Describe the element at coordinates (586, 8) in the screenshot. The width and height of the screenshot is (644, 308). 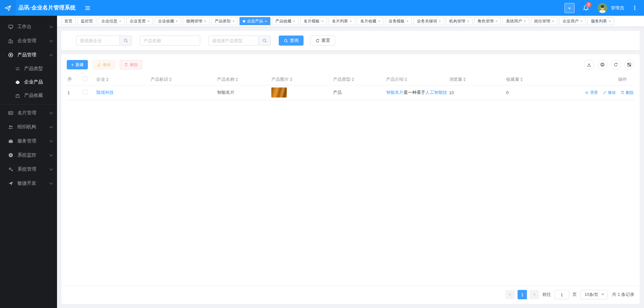
I see `notification-bell-button: 0` at that location.